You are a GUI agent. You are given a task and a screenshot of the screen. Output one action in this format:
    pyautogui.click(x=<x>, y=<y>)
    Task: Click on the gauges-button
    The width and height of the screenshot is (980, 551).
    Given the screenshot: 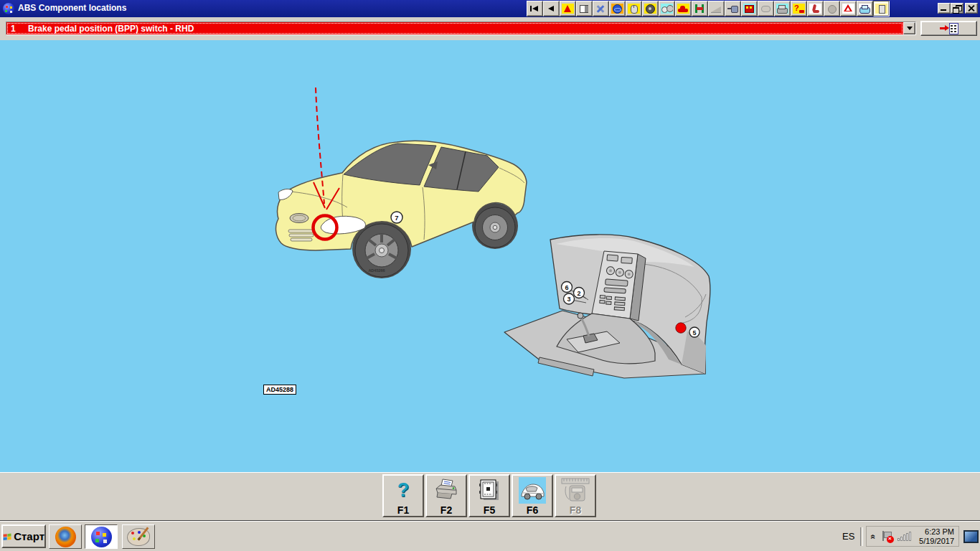 What is the action you would take?
    pyautogui.click(x=667, y=9)
    